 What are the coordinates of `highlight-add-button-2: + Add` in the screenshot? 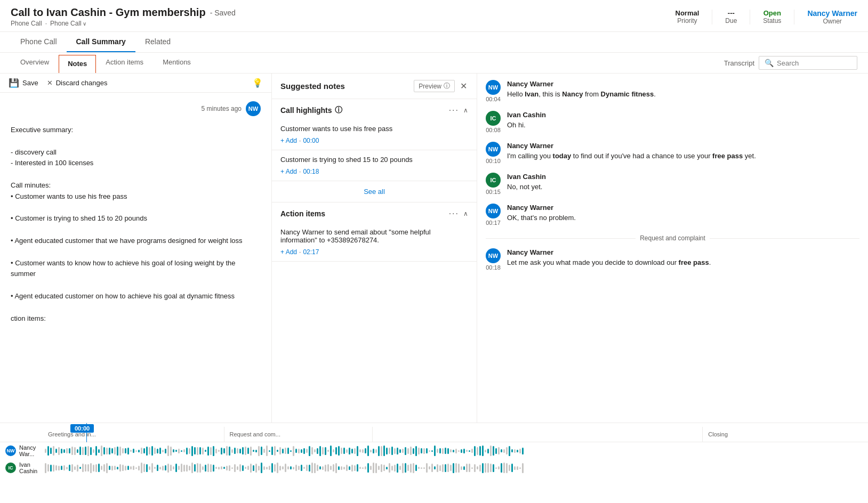 It's located at (289, 172).